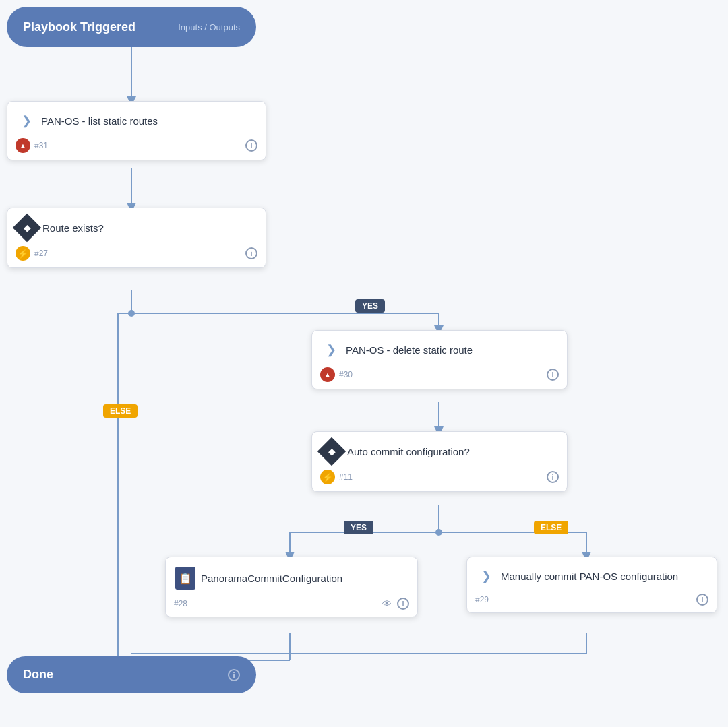 This screenshot has height=727, width=728. I want to click on node-pan-list: ❯ PAN-OS - list static routes ▲ #31 i, so click(136, 131).